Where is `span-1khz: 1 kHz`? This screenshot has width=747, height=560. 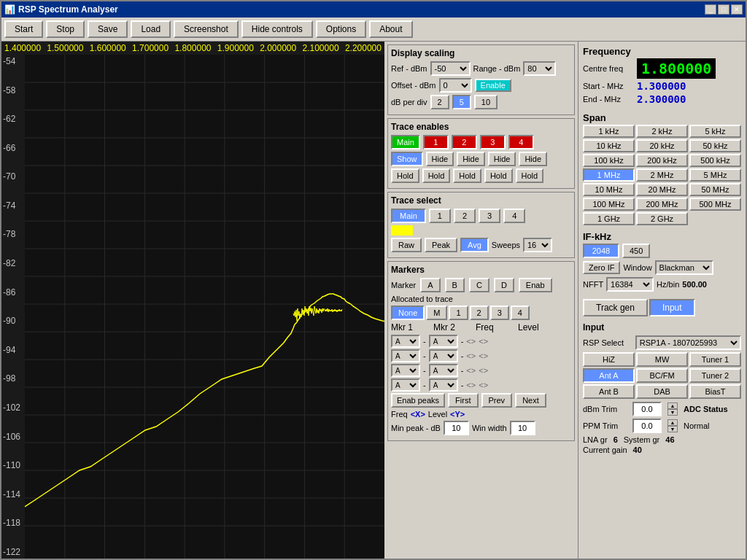 span-1khz: 1 kHz is located at coordinates (608, 131).